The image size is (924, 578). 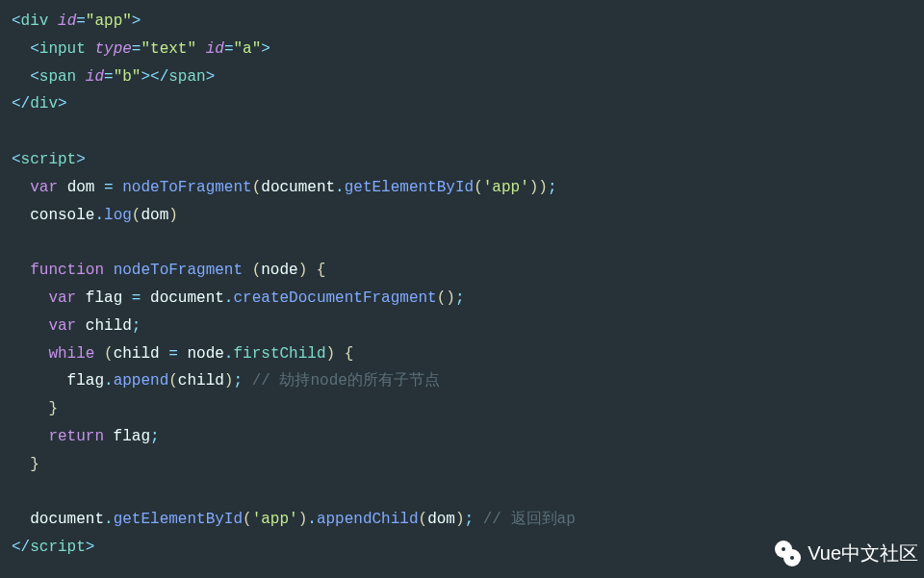 I want to click on code-line: var child;, so click(x=462, y=327).